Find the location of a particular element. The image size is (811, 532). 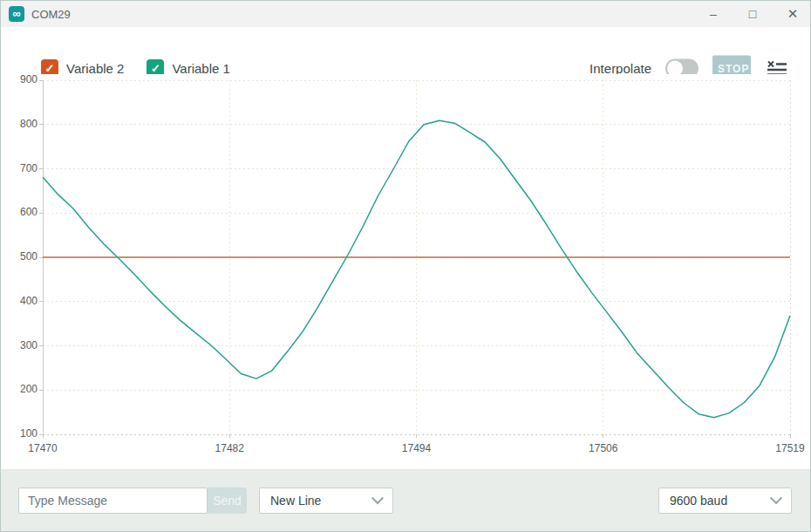

x-axis-tick-label: 17506 is located at coordinates (603, 448).